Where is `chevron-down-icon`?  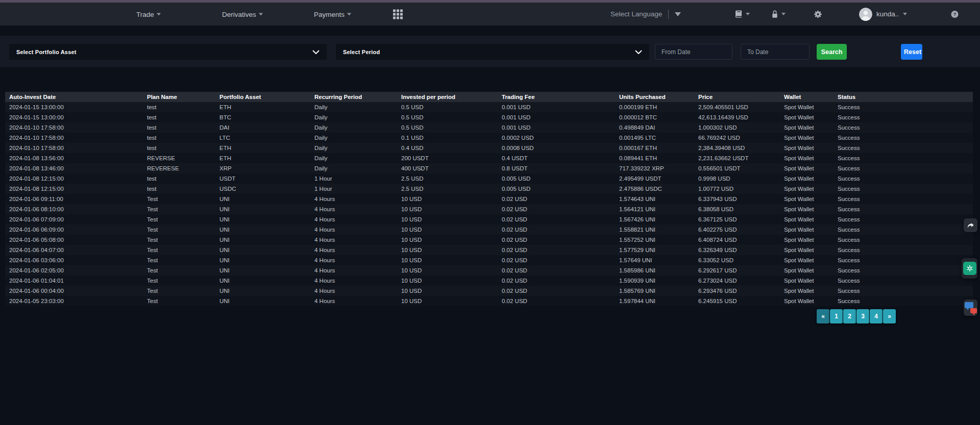
chevron-down-icon is located at coordinates (639, 52).